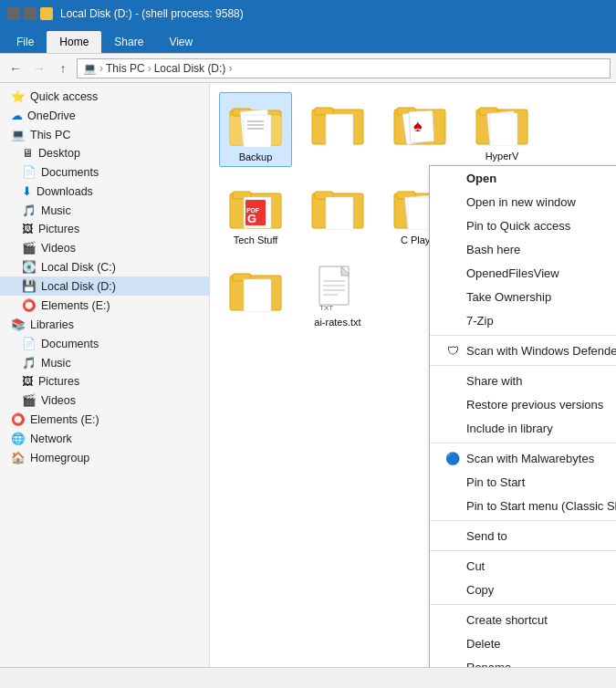  Describe the element at coordinates (39, 68) in the screenshot. I see `forward-button: →` at that location.